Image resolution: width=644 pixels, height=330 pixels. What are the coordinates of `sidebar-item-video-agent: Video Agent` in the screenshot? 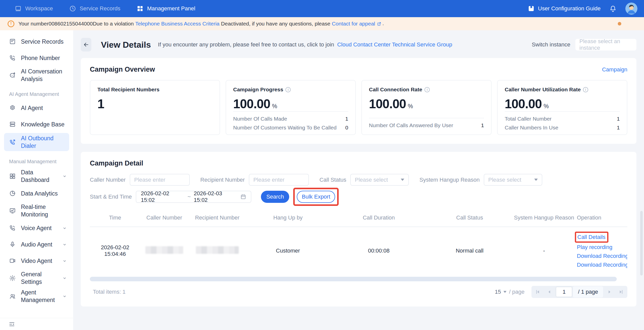 It's located at (37, 261).